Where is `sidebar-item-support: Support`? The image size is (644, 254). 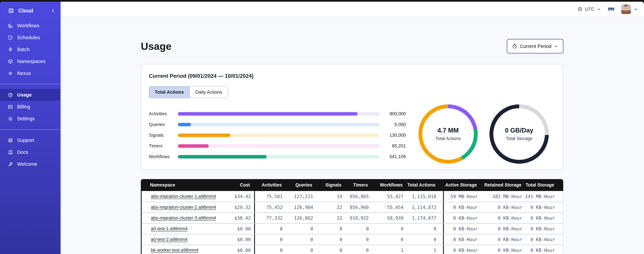
sidebar-item-support: Support is located at coordinates (30, 140).